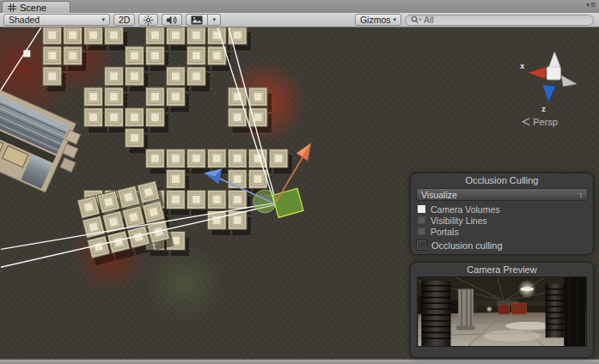  I want to click on scene-toolbar: Shaded ▾ 2D, so click(299, 21).